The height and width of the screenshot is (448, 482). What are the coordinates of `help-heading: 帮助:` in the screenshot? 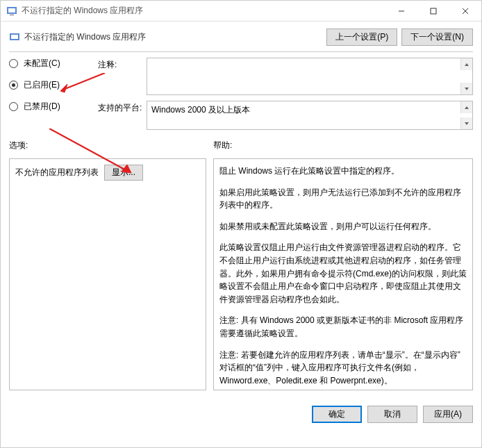 It's located at (222, 146).